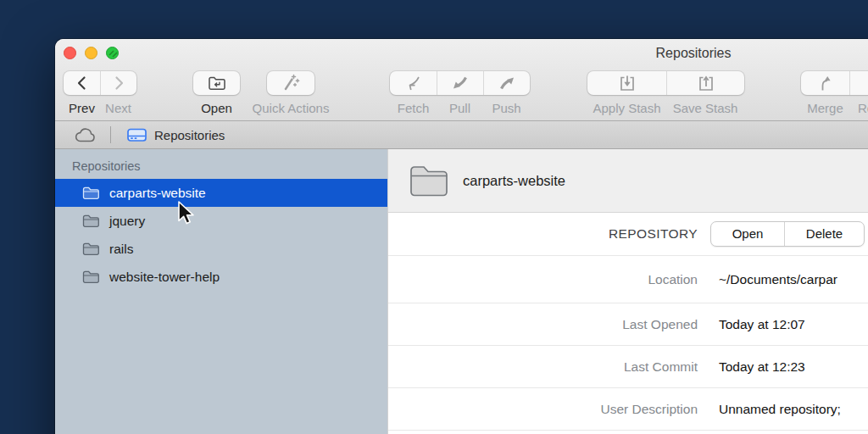  What do you see at coordinates (158, 193) in the screenshot?
I see `repo-name: carparts-website` at bounding box center [158, 193].